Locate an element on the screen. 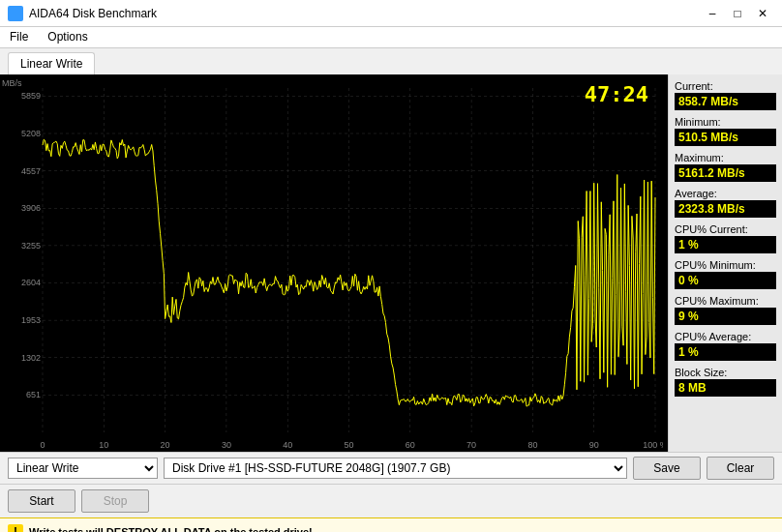  current-value: 858.7 MB/s is located at coordinates (726, 102).